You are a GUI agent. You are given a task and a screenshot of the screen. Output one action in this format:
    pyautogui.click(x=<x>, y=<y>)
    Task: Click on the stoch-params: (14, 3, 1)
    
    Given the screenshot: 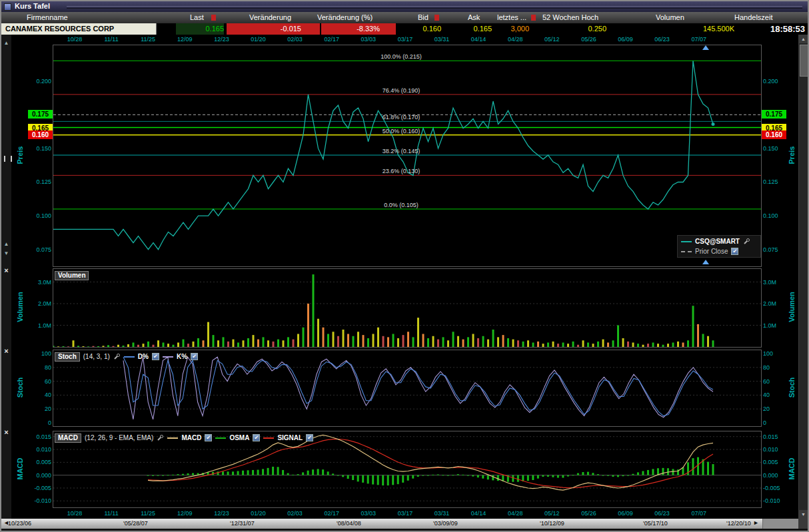 What is the action you would take?
    pyautogui.click(x=97, y=357)
    